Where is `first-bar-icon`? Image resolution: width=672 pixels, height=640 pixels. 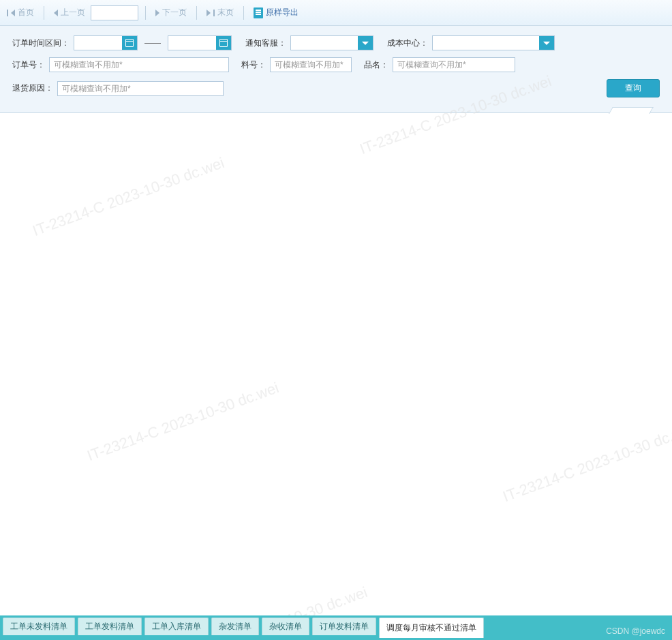
first-bar-icon is located at coordinates (7, 13).